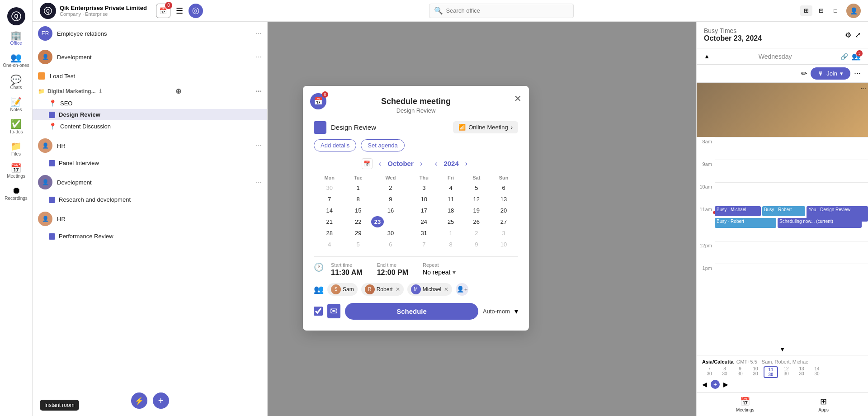 This screenshot has width=868, height=416. Describe the element at coordinates (807, 11) in the screenshot. I see `grid-view-button: ⊞` at that location.